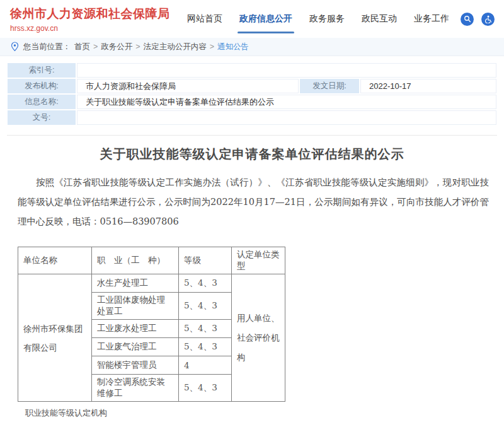 The image size is (504, 427). What do you see at coordinates (252, 86) in the screenshot?
I see `meta-row-agency: 发布机构: 市人力资源和社会保障局 发文日期: 2022-10-17` at bounding box center [252, 86].